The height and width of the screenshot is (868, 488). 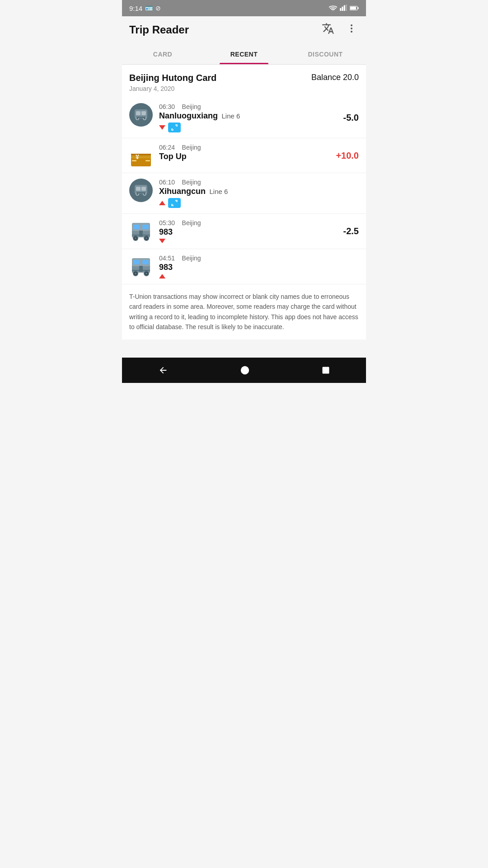 What do you see at coordinates (256, 258) in the screenshot?
I see `tx-time-city: 04:51 Beijing` at bounding box center [256, 258].